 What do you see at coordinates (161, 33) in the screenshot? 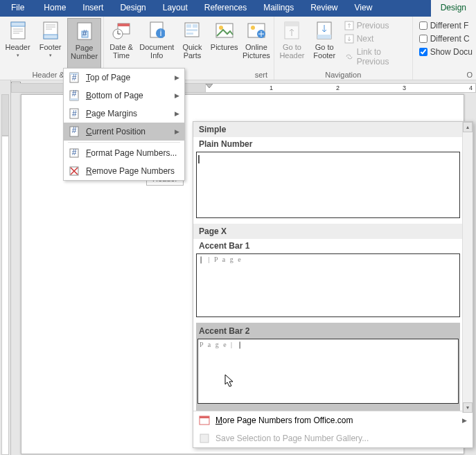
I see `svg-text: i` at bounding box center [161, 33].